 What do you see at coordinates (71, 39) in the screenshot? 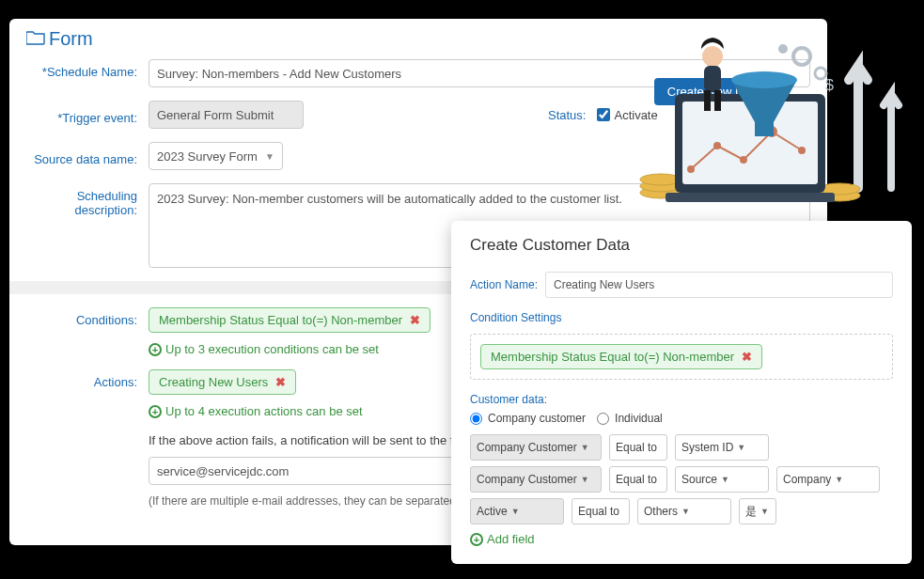
I see `form-title-text: Form` at bounding box center [71, 39].